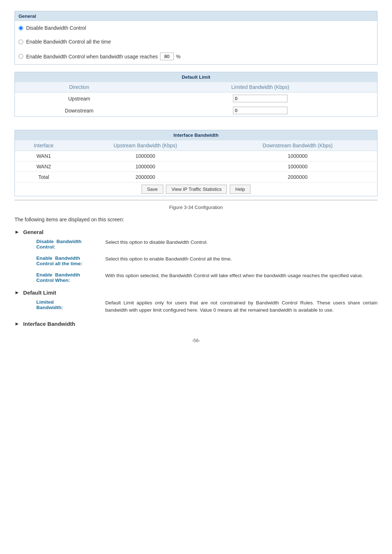 The image size is (392, 554). Describe the element at coordinates (167, 57) in the screenshot. I see `bandwidth-threshold-input` at that location.